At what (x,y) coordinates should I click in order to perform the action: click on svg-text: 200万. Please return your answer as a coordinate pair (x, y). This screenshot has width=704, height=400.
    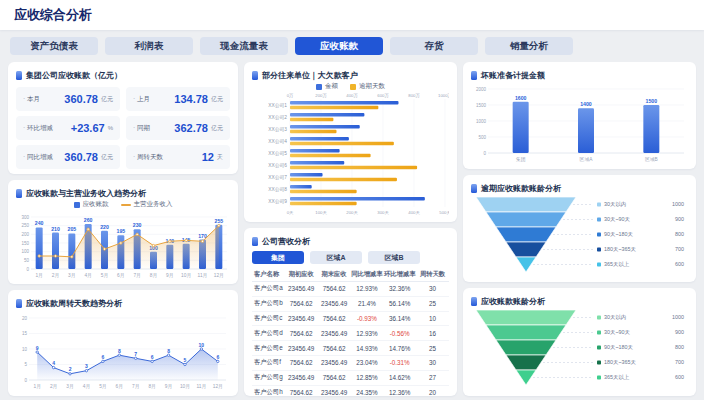
    Looking at the image, I should click on (321, 96).